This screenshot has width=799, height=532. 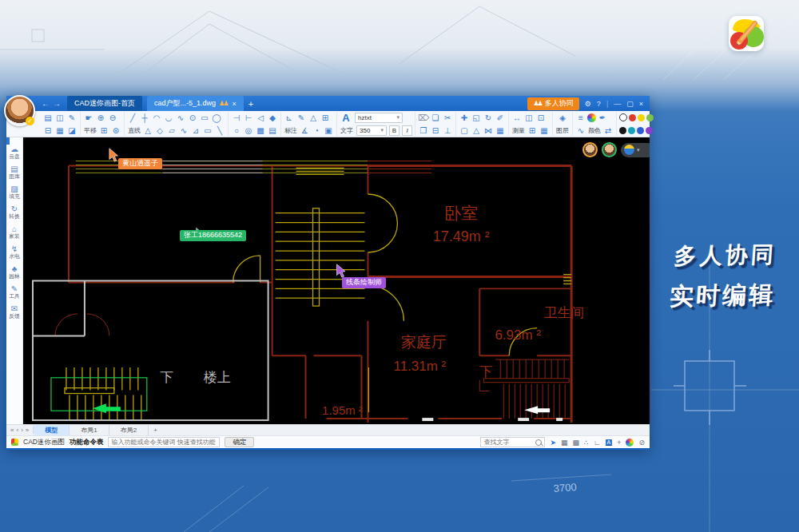 What do you see at coordinates (328, 131) in the screenshot?
I see `box-dim-icon: ▣` at bounding box center [328, 131].